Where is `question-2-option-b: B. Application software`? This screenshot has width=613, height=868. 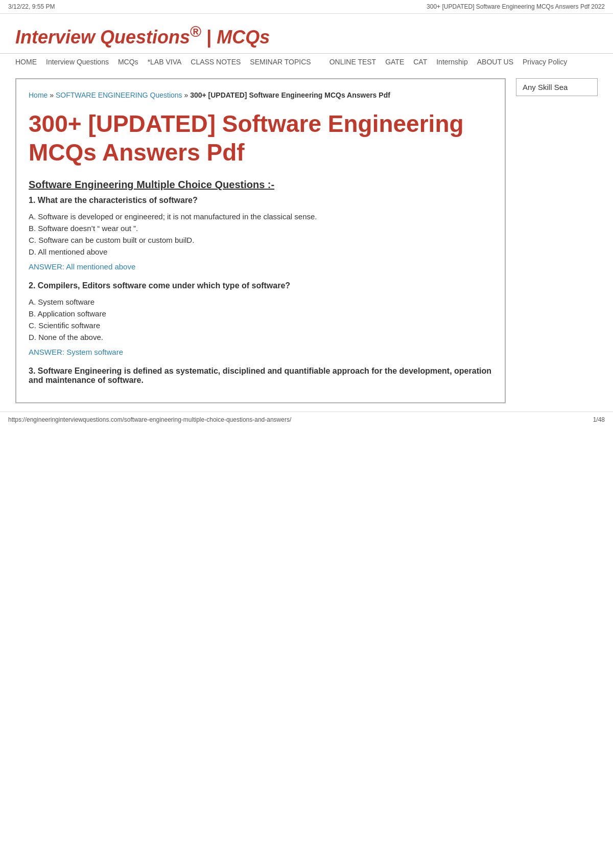
question-2-option-b: B. Application software is located at coordinates (261, 314).